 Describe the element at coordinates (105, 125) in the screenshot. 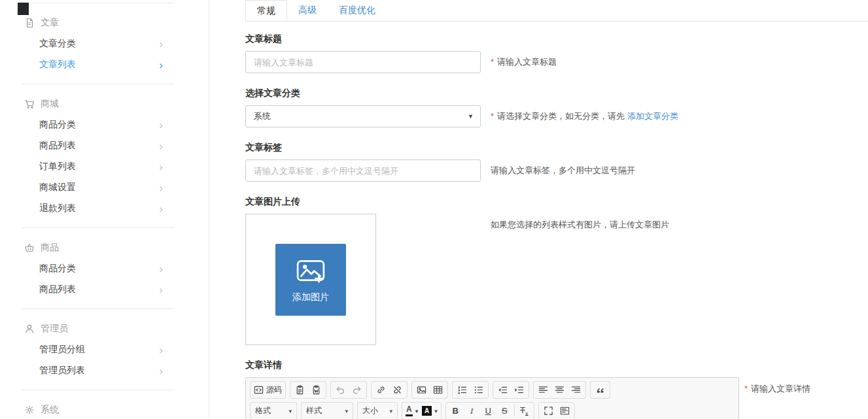

I see `sidebar-item-mall-goods-category: 商品分类 ›` at that location.